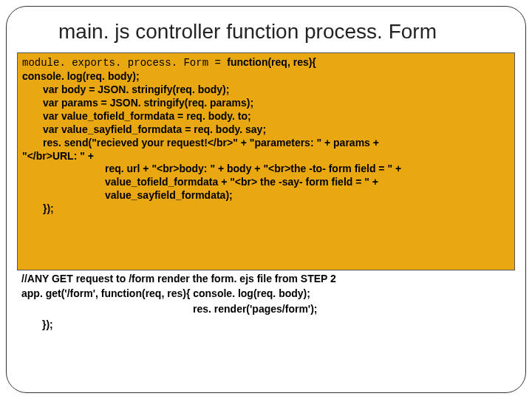 The height and width of the screenshot is (399, 532). Describe the element at coordinates (268, 293) in the screenshot. I see `comment-line: app. get('/form', function(req, res){ co…` at that location.